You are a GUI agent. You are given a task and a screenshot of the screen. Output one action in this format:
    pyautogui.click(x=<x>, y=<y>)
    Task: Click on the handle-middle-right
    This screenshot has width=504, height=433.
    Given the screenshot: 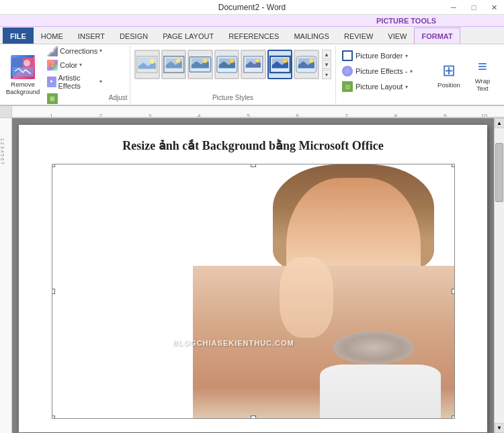 What is the action you would take?
    pyautogui.click(x=453, y=291)
    